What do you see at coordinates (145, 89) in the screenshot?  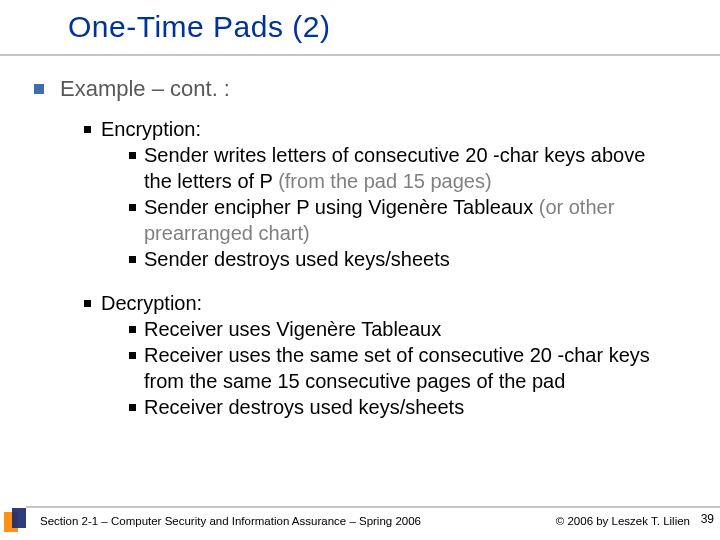 I see `heading-text: Example – cont. :` at bounding box center [145, 89].